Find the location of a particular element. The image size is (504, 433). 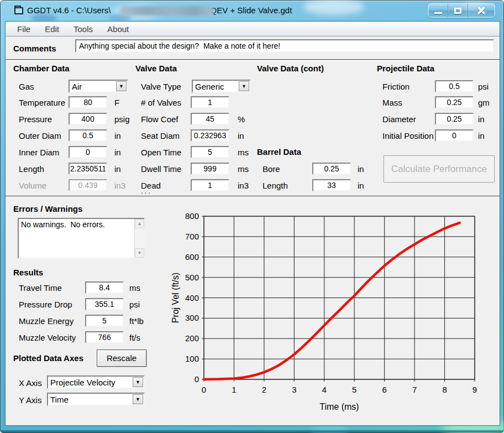

dead-volume-field is located at coordinates (210, 185).